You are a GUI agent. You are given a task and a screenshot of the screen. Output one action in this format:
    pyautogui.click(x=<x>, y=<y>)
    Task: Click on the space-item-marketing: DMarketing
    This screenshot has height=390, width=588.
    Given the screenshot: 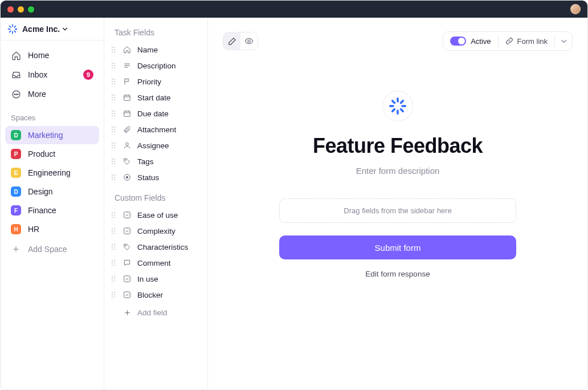 What is the action you would take?
    pyautogui.click(x=52, y=135)
    